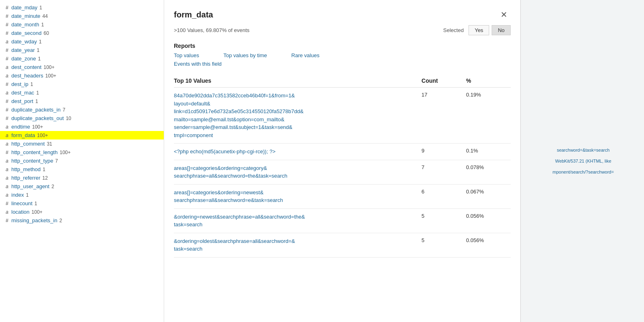 The width and height of the screenshot is (644, 322). What do you see at coordinates (82, 187) in the screenshot?
I see `sidebar-item-http_user_agent: ahttp_user_agent2` at bounding box center [82, 187].